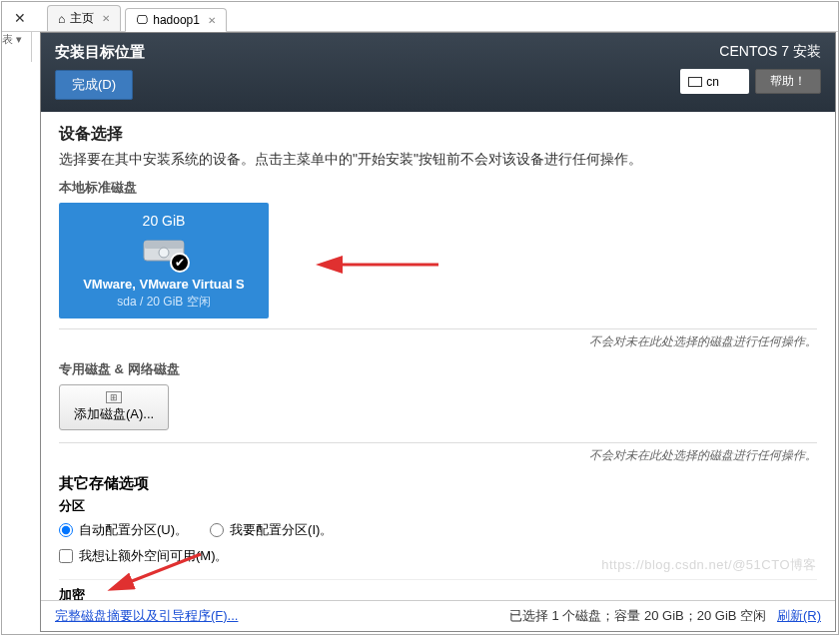 This screenshot has width=840, height=636. I want to click on help-button: 帮助！, so click(788, 82).